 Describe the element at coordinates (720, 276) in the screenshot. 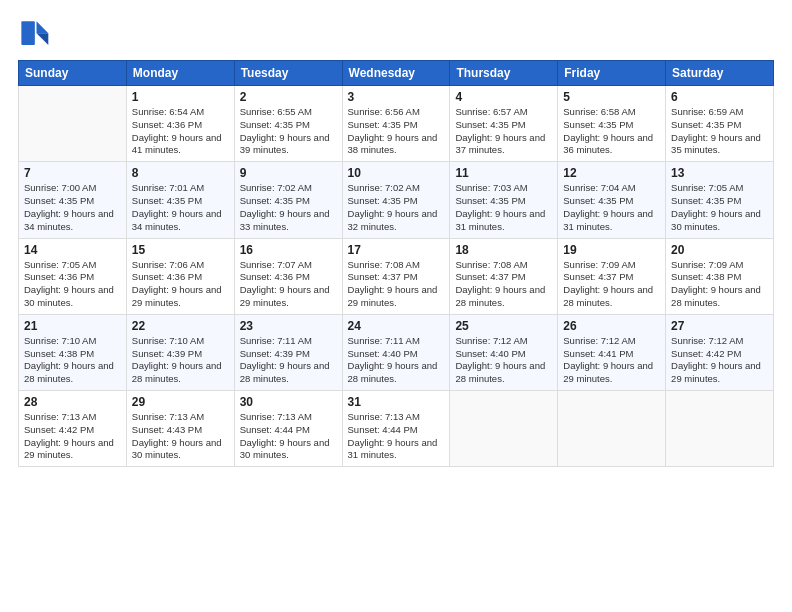

I see `calendar-cell: 20 Sunrise: 7:09 AM Sunset: 4:38 PM Dayl…` at that location.